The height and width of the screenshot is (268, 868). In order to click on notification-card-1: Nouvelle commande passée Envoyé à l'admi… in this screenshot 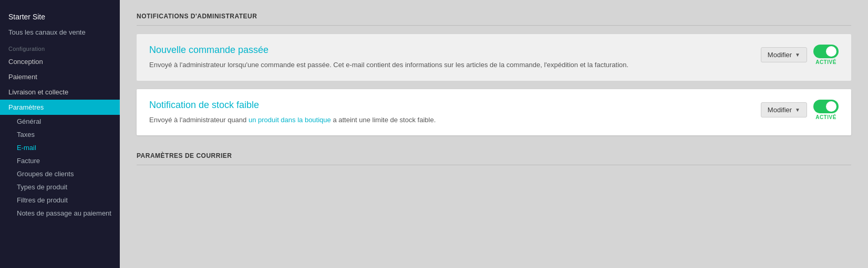, I will do `click(494, 58)`.